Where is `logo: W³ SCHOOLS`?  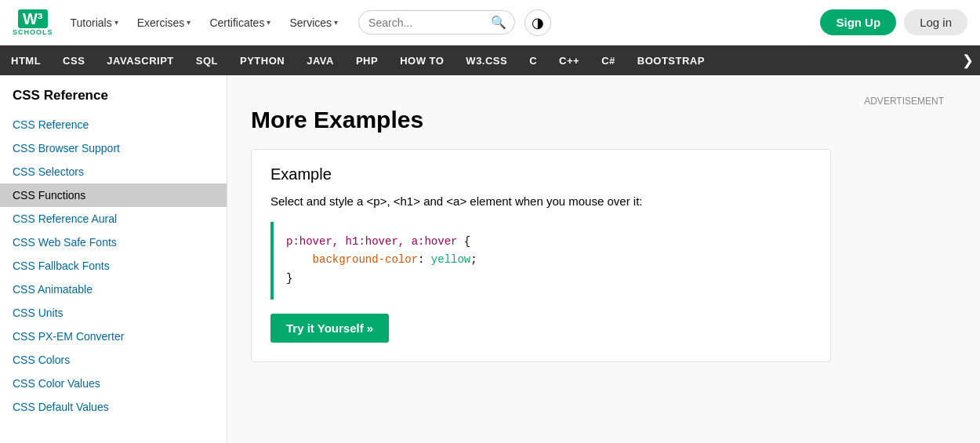
logo: W³ SCHOOLS is located at coordinates (33, 23).